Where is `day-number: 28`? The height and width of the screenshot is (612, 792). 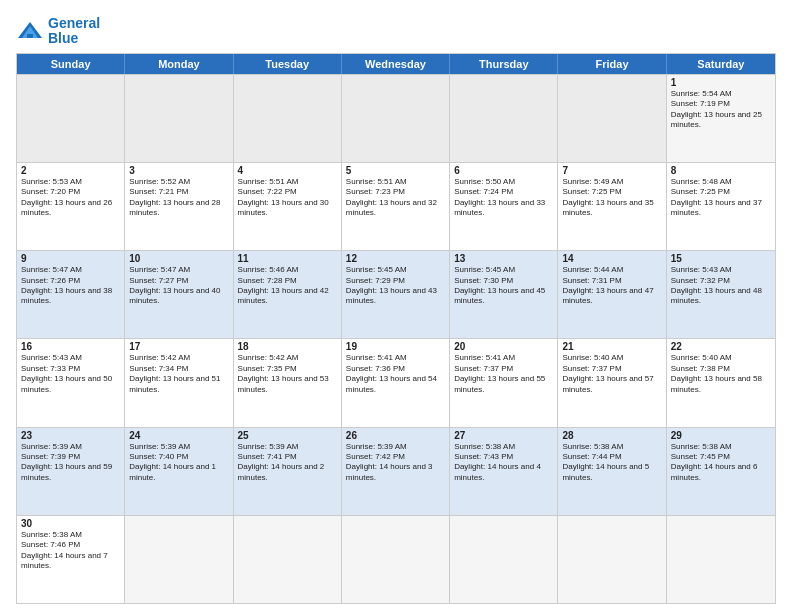
day-number: 28 is located at coordinates (612, 436).